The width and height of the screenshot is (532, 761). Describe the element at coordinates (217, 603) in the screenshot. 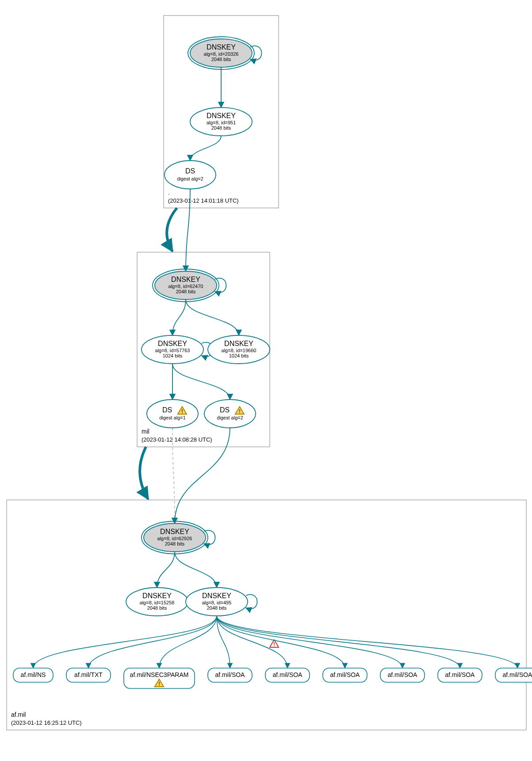

I see `node-alg: alg=8, id=495` at that location.